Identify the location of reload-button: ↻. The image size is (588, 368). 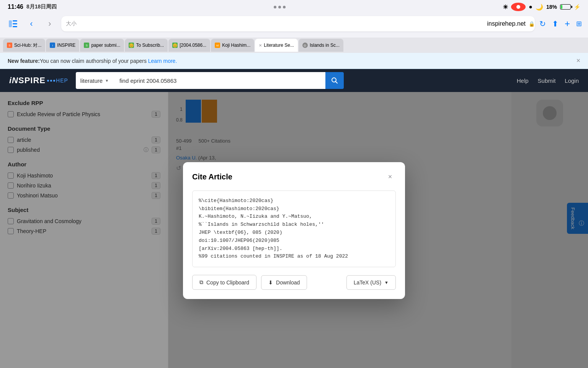
(543, 24).